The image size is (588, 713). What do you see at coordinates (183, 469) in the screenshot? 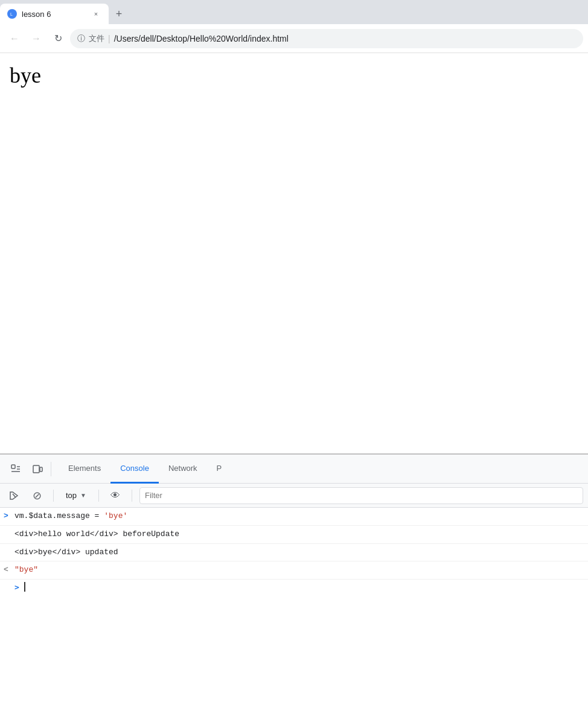
I see `tab-network: Network` at bounding box center [183, 469].